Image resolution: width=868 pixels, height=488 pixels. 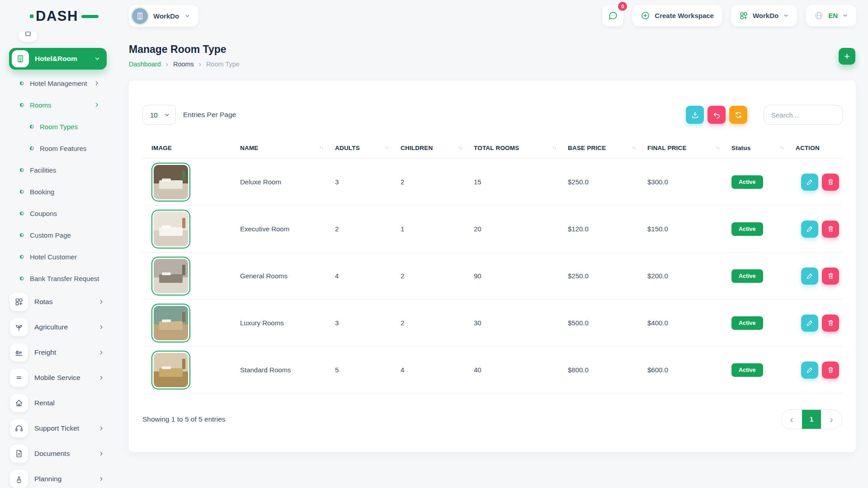 I want to click on room-adults: 4, so click(x=359, y=276).